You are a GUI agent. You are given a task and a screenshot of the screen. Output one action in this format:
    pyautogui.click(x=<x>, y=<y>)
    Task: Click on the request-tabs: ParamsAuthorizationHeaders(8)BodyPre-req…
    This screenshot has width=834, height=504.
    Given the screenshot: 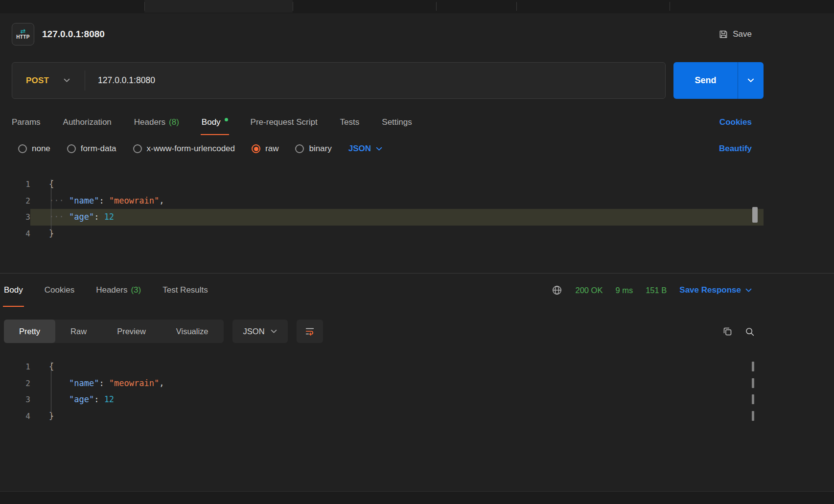 What is the action you would take?
    pyautogui.click(x=212, y=122)
    